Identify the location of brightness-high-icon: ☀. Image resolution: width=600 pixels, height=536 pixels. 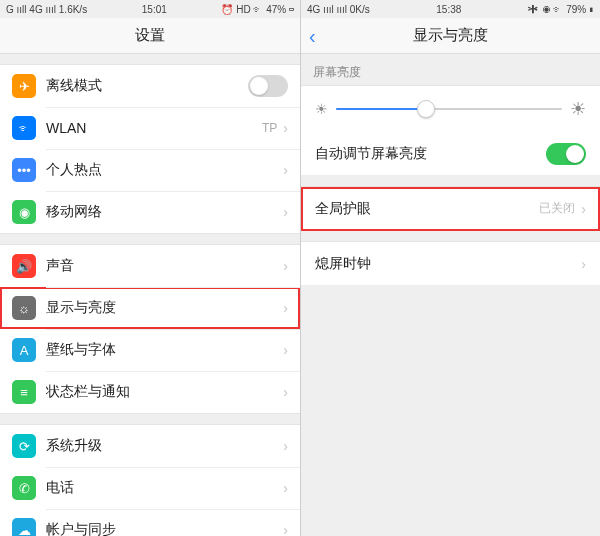
(578, 109).